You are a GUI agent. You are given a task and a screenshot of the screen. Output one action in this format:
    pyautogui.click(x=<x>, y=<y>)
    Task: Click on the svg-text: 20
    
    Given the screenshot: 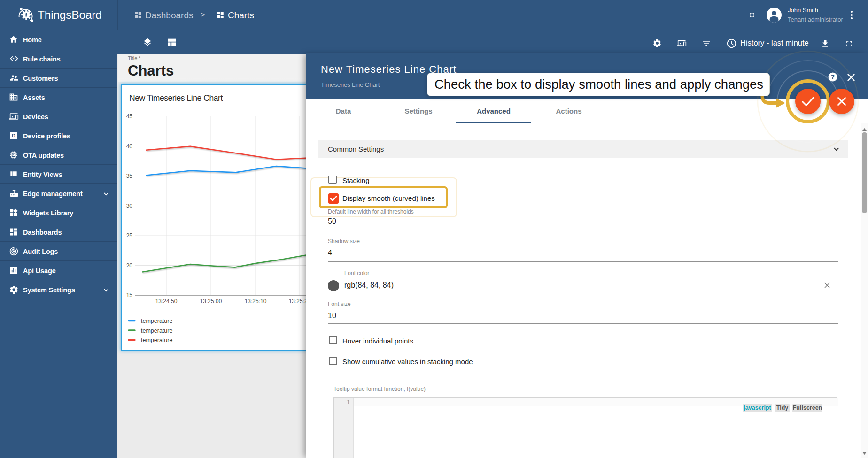 What is the action you would take?
    pyautogui.click(x=130, y=266)
    